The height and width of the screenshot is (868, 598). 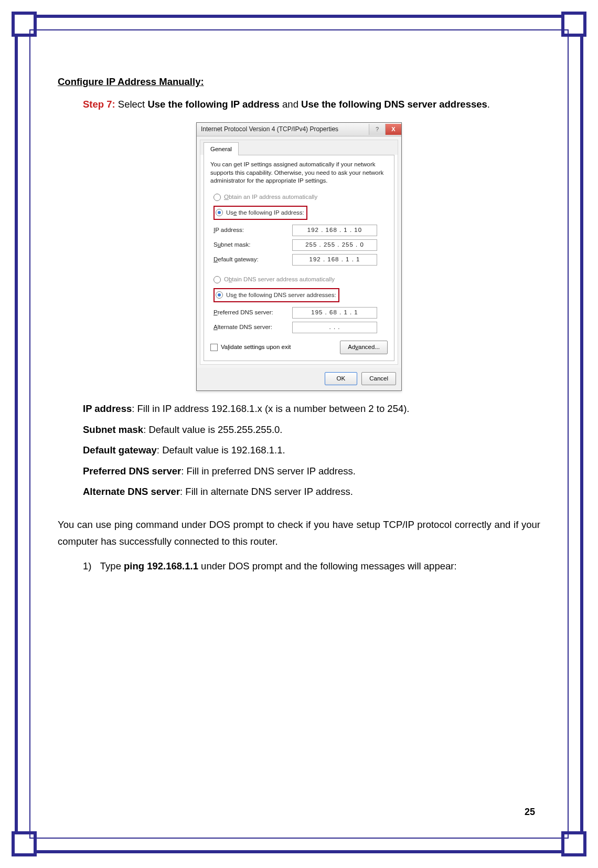 What do you see at coordinates (335, 327) in the screenshot?
I see `alternate-dns-input: . . .` at bounding box center [335, 327].